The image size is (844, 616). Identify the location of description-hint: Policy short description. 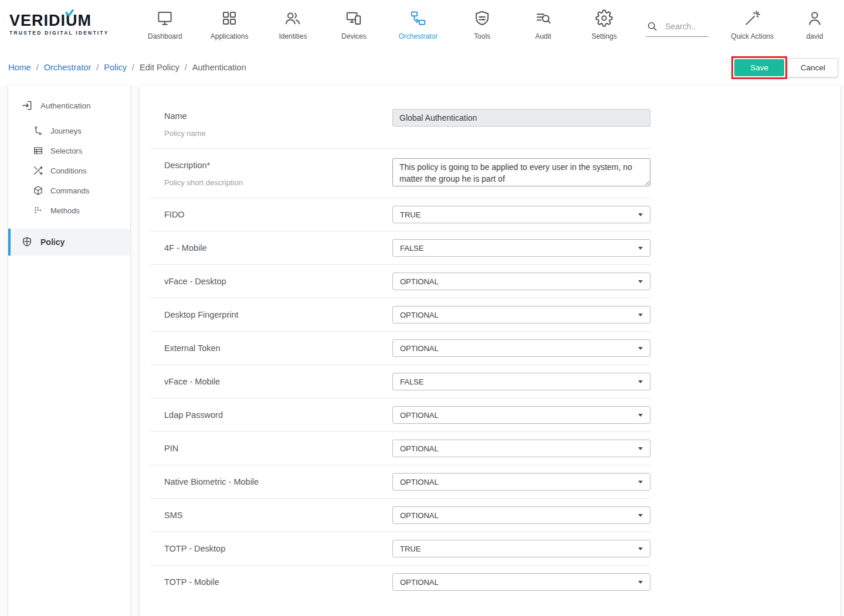
(278, 183).